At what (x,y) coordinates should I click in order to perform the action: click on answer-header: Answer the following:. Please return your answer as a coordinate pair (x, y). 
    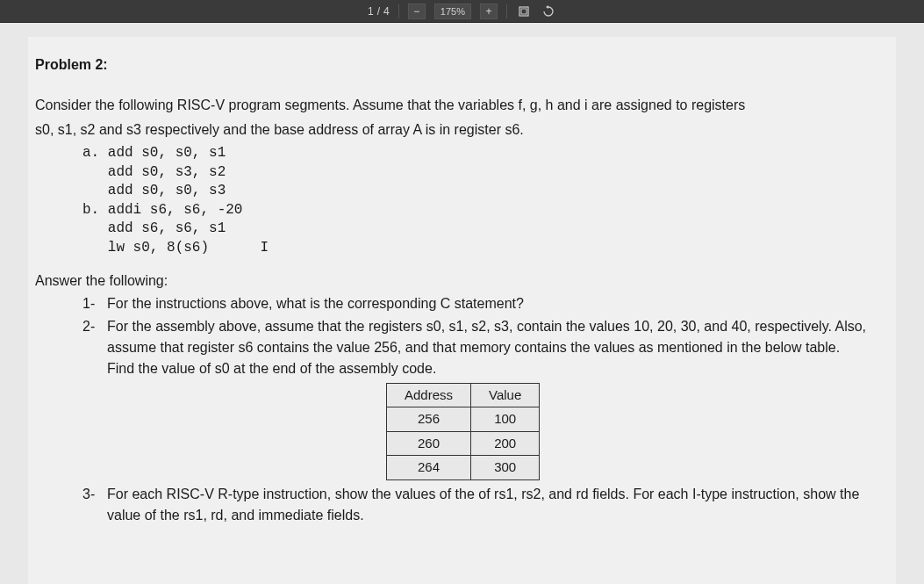
    Looking at the image, I should click on (462, 281).